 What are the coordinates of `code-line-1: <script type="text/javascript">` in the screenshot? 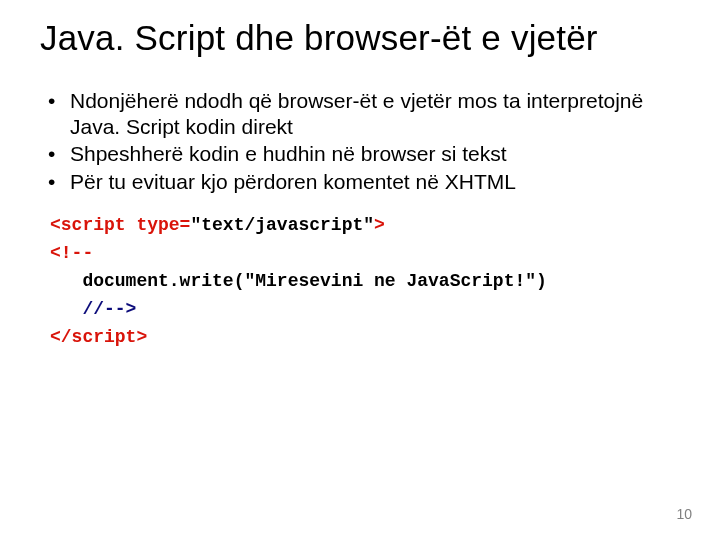 It's located at (365, 226).